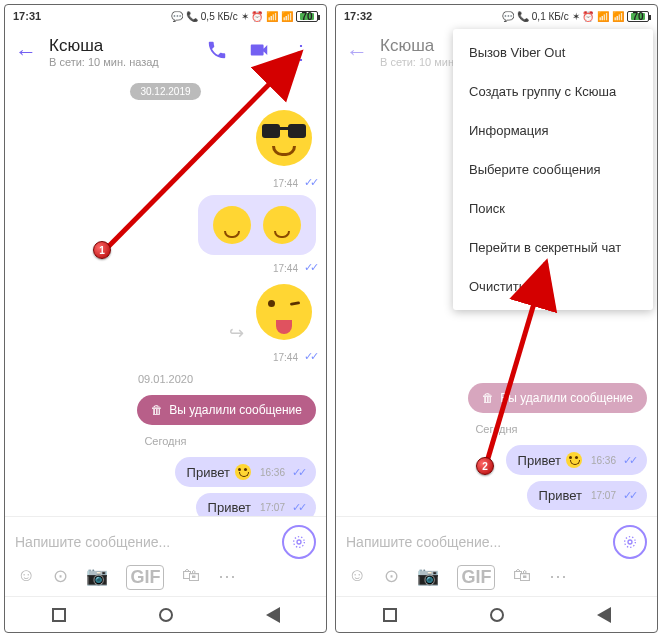 This screenshot has height=637, width=662. What do you see at coordinates (358, 16) in the screenshot?
I see `status-time: 17:32` at bounding box center [358, 16].